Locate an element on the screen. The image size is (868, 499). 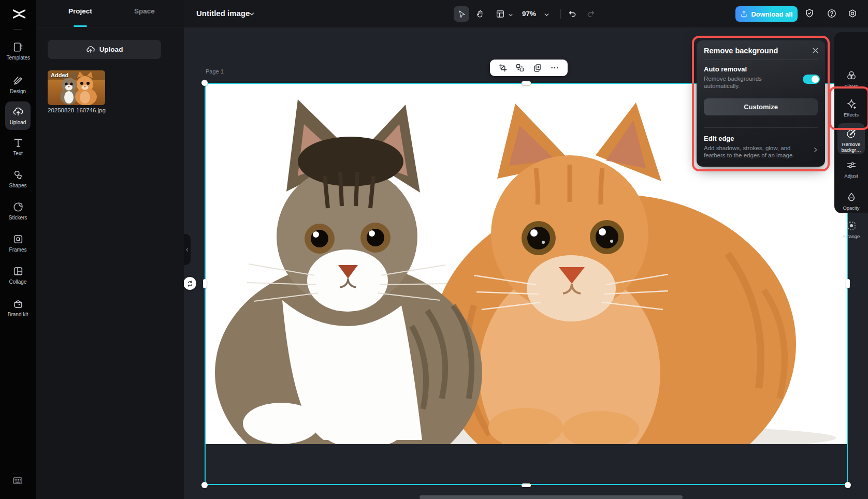
rotate-handle is located at coordinates (190, 284).